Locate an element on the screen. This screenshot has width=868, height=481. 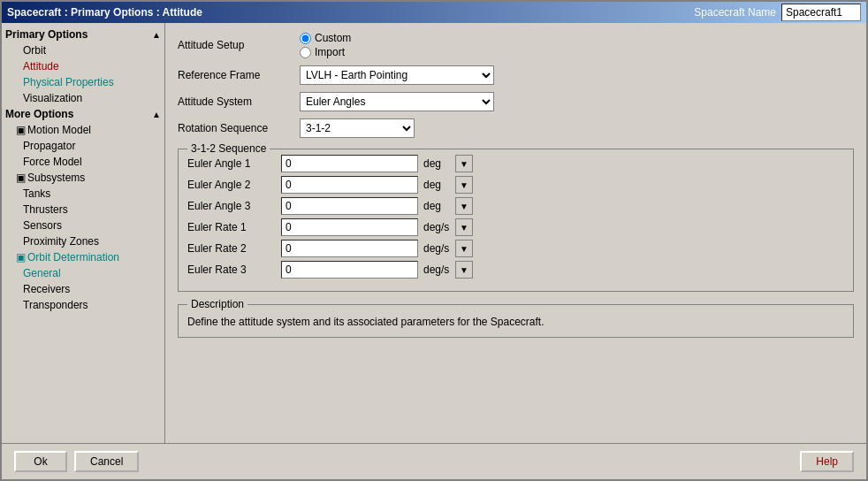
description-text: Define the attitude system and its assoc… is located at coordinates (516, 322).